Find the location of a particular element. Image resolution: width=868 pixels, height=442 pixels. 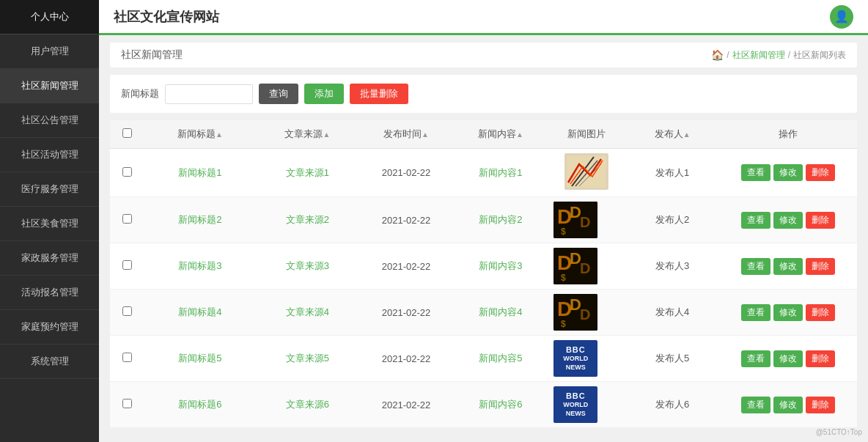

edit-button-4: 修改 is located at coordinates (788, 312).